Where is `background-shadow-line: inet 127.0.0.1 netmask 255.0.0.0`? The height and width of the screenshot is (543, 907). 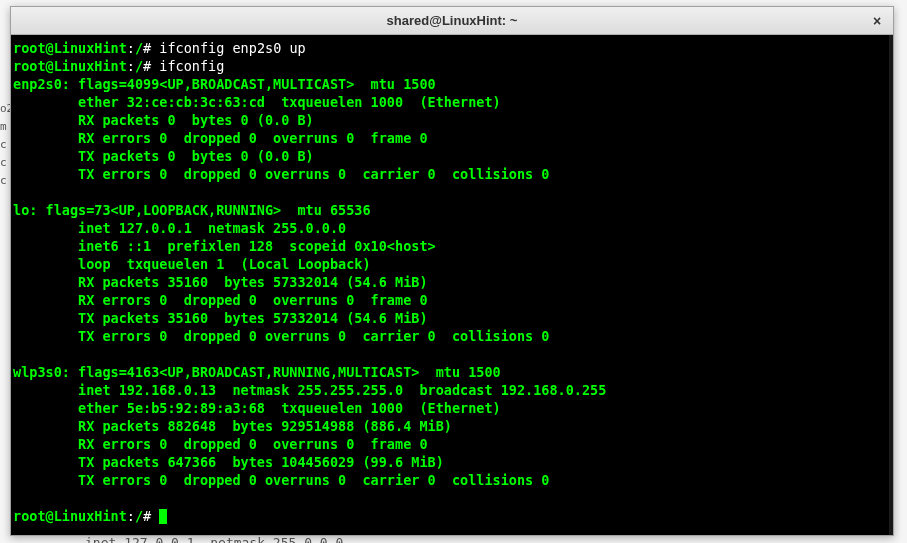
background-shadow-line: inet 127.0.0.1 netmask 255.0.0.0 is located at coordinates (214, 539).